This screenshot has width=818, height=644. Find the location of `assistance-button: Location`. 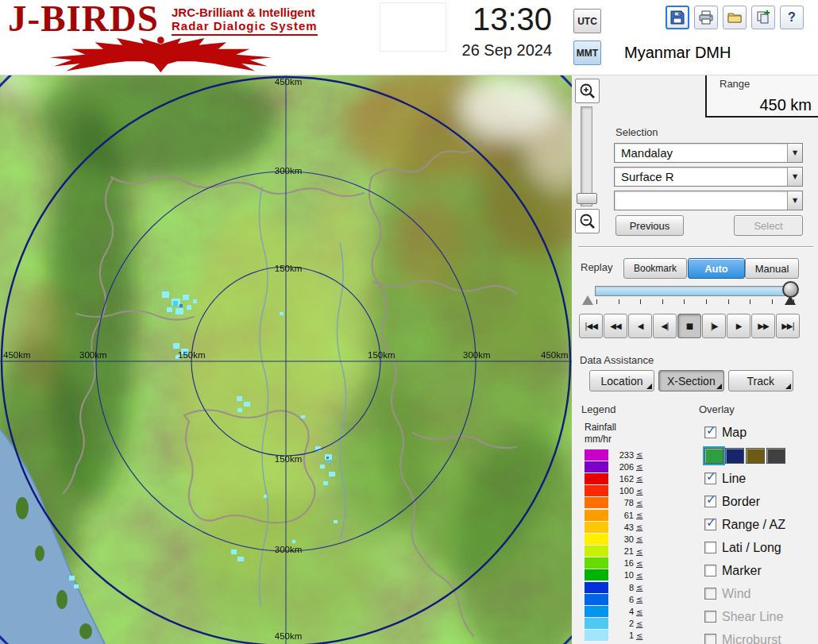

assistance-button: Location is located at coordinates (622, 381).